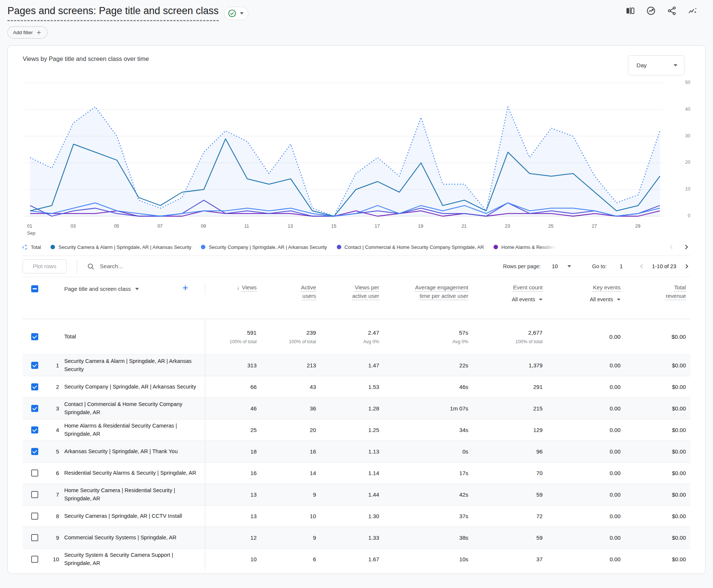 The image size is (713, 588). Describe the element at coordinates (681, 162) in the screenshot. I see `y-axis-tick: 20` at that location.